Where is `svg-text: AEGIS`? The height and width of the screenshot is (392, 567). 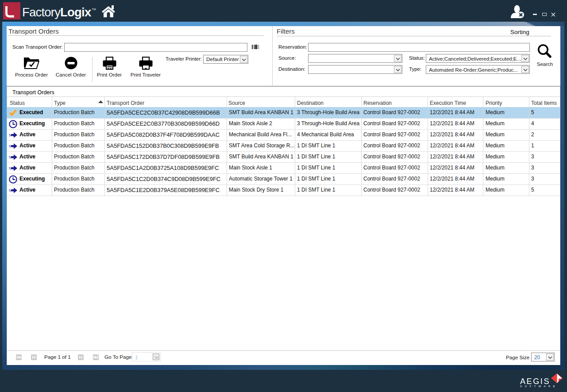 svg-text: AEGIS is located at coordinates (535, 381).